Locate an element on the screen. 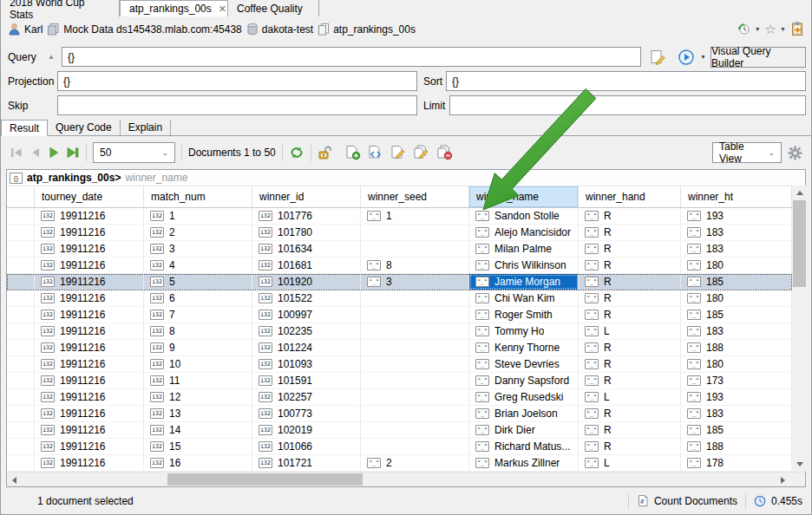  next-page-button is located at coordinates (54, 153).